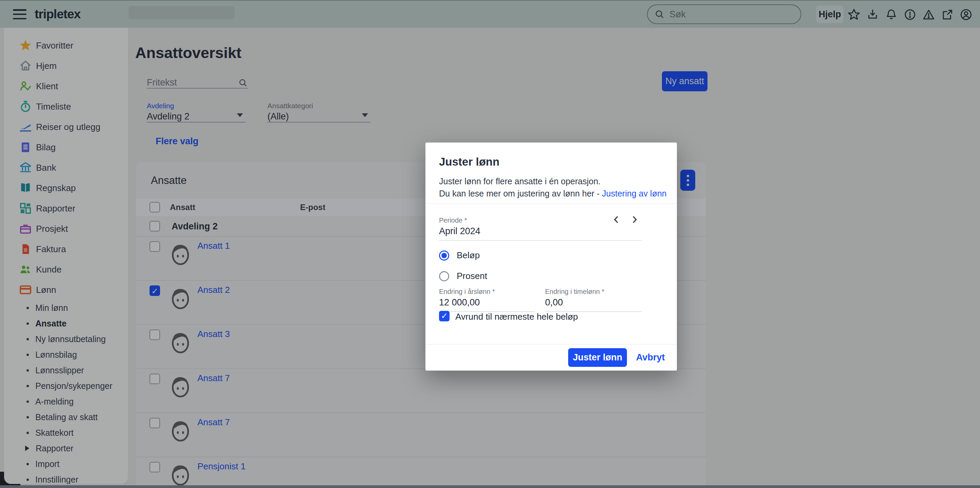  What do you see at coordinates (469, 162) in the screenshot?
I see `modal-title: Juster lønn` at bounding box center [469, 162].